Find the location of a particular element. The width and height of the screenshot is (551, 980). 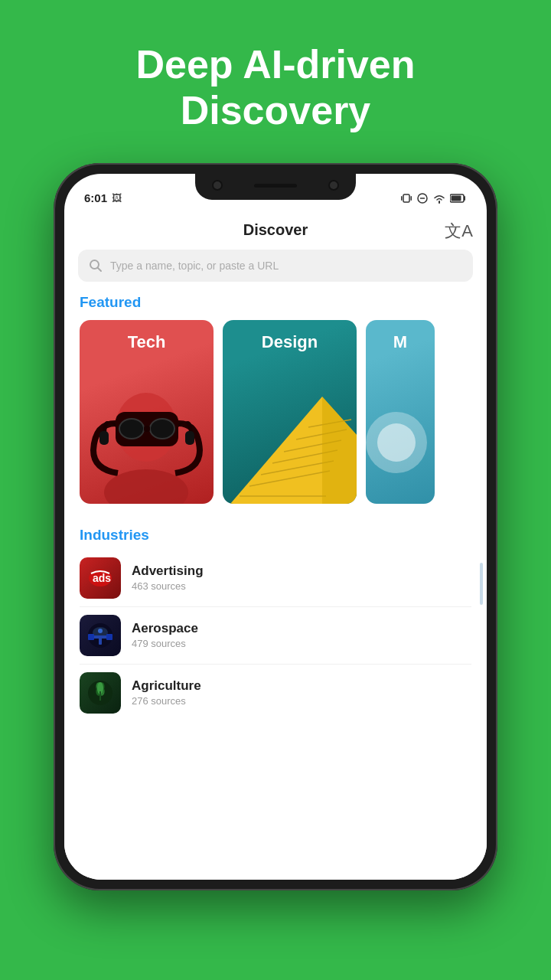

featured-card-design: Design is located at coordinates (289, 412).